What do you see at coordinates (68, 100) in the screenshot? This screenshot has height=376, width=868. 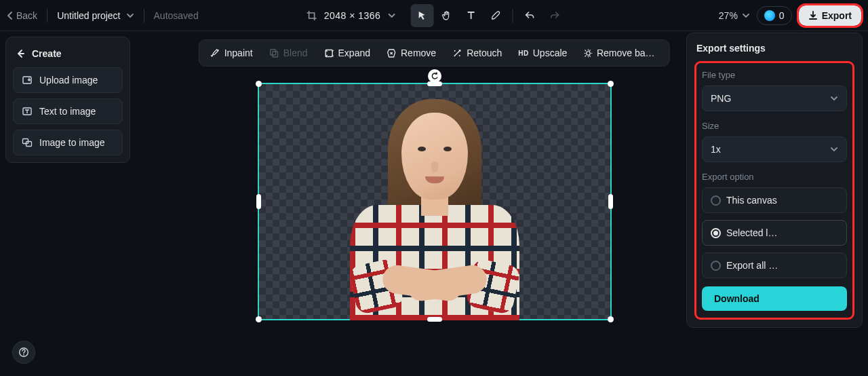 I see `create-sidebar: Create Upload image Text to image Image …` at bounding box center [68, 100].